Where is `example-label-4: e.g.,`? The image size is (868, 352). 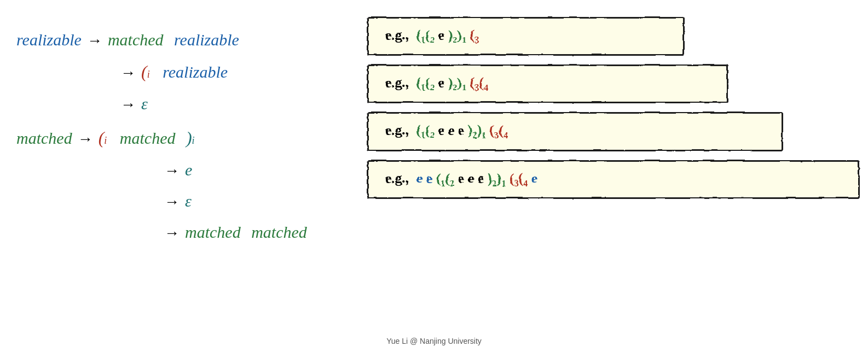 example-label-4: e.g., is located at coordinates (398, 178).